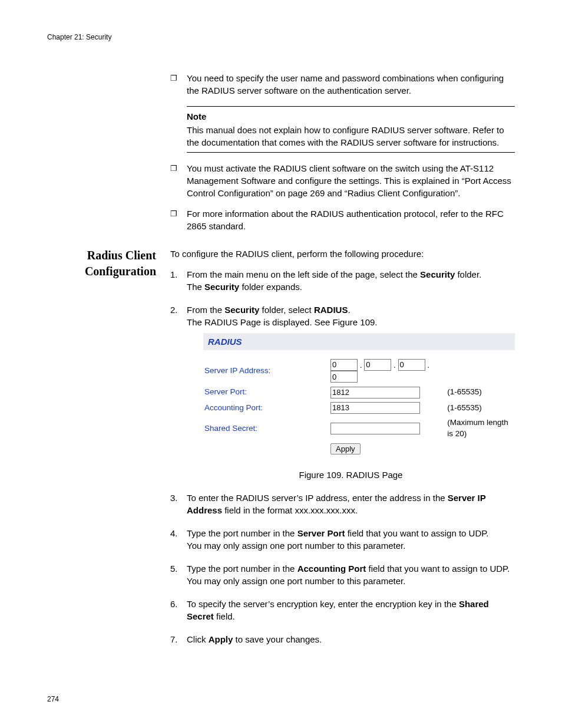  What do you see at coordinates (481, 429) in the screenshot?
I see `secret-hint: (Maximum length is 20)` at bounding box center [481, 429].